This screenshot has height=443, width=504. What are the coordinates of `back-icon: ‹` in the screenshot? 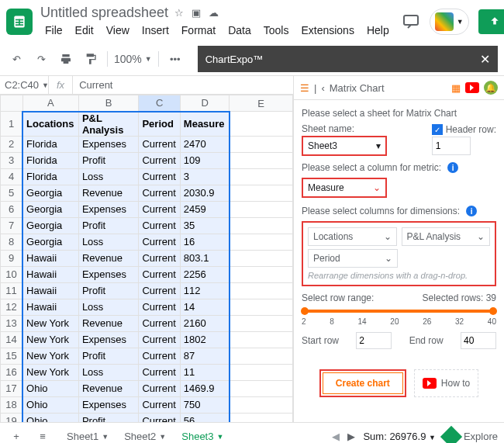 It's located at (323, 88).